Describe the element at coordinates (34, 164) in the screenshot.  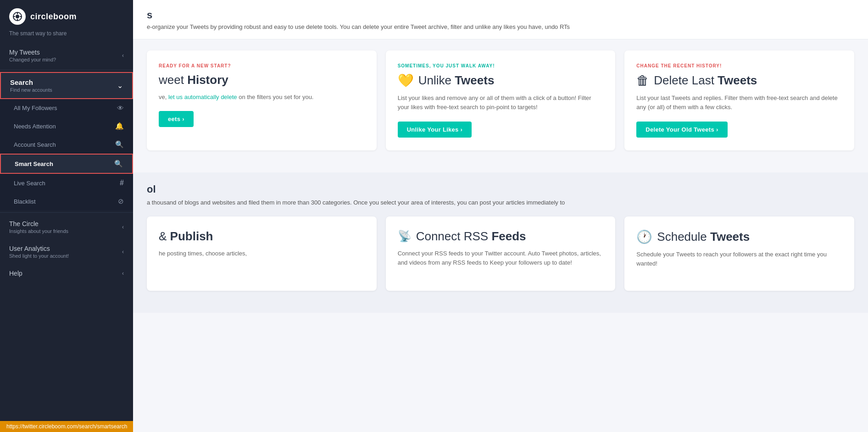
I see `smart-search-label: Smart Search` at that location.